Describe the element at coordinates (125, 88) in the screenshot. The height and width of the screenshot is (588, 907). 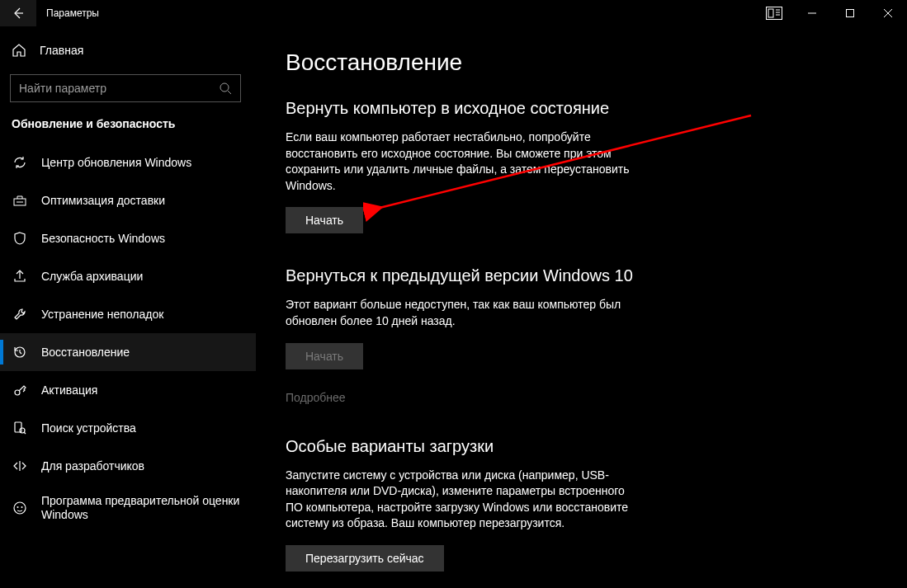
I see `search-box` at that location.